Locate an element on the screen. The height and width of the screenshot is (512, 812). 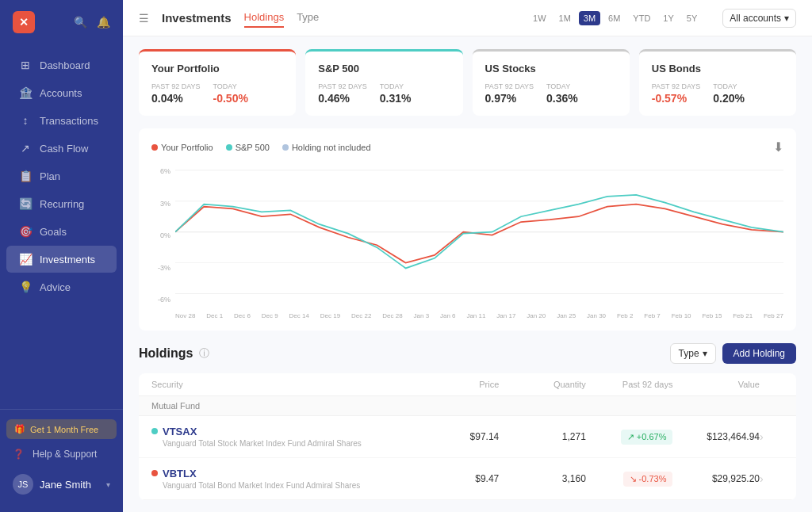
holding-color-dot is located at coordinates (155, 431).